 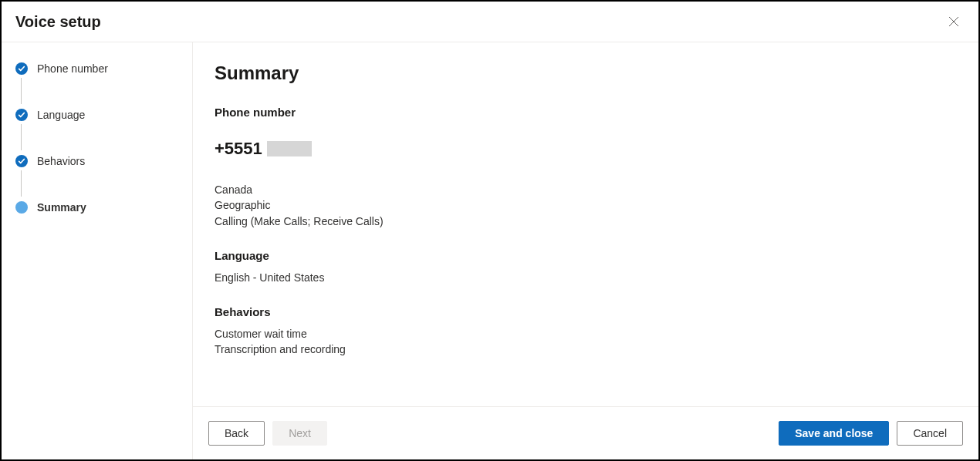 I want to click on back-button: Back, so click(x=236, y=433).